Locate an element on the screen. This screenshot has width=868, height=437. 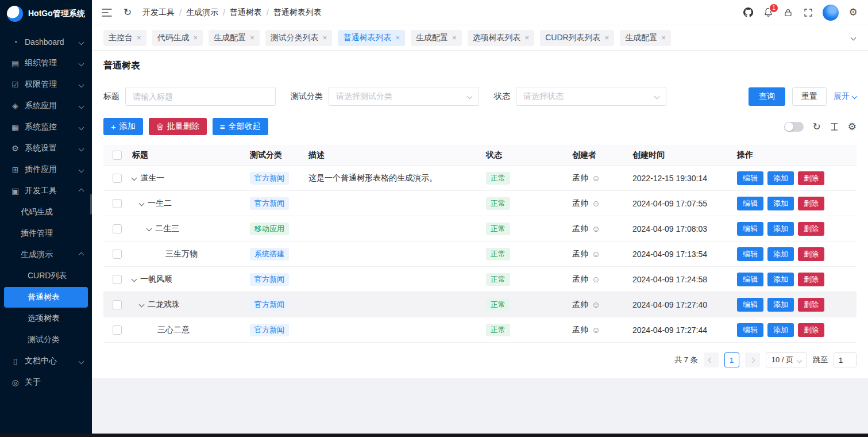
jump-page-input is located at coordinates (845, 360).